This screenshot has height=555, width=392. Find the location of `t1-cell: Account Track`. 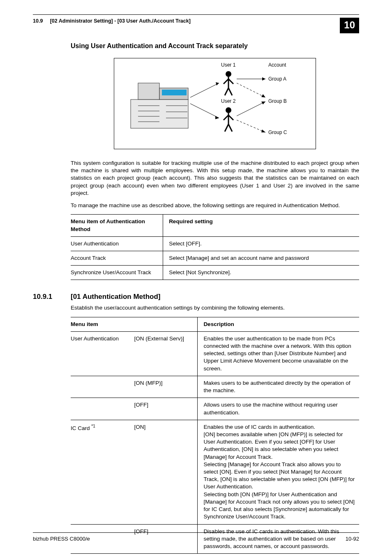

t1-cell: Account Track is located at coordinates (117, 258).